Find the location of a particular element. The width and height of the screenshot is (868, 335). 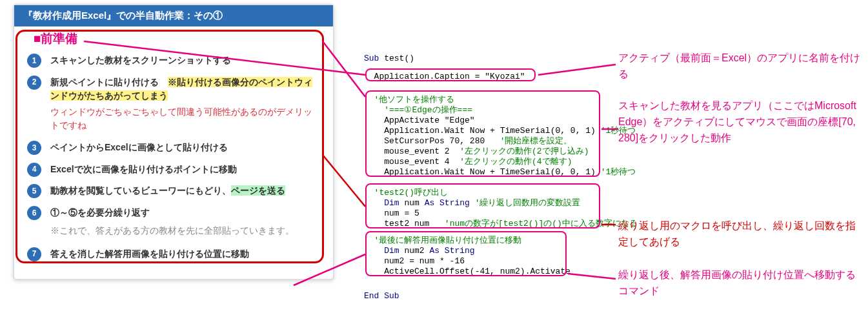

code-line: '他ソフトを操作する is located at coordinates (409, 100).